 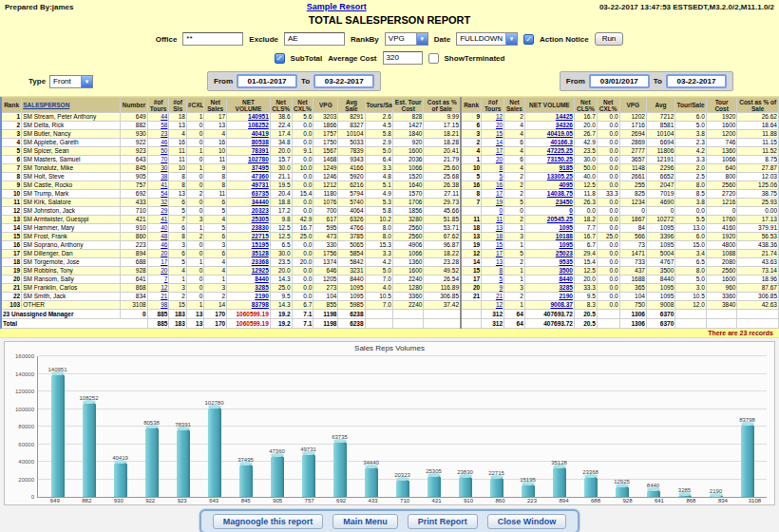 I want to click on cell-num-tours-2: 21, so click(x=493, y=296).